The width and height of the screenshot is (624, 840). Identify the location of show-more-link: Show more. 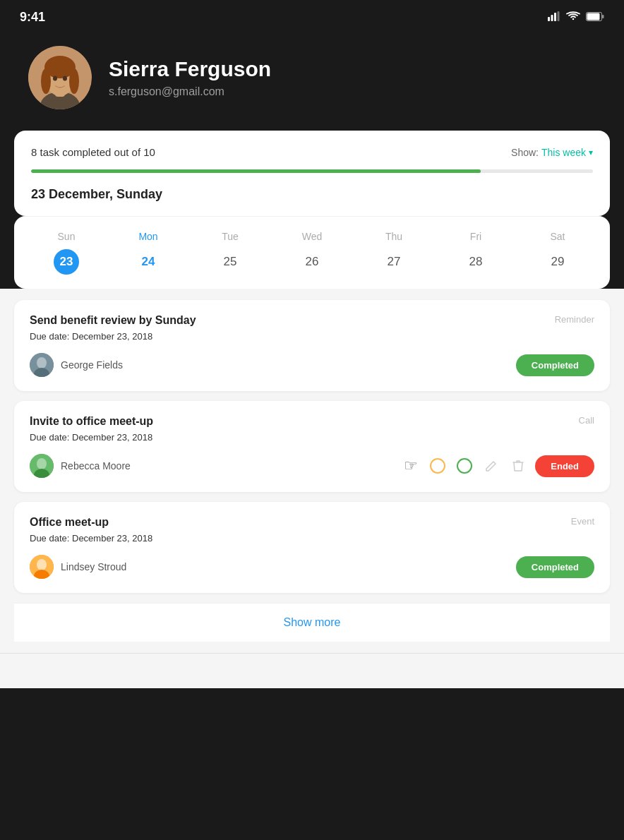
(312, 623).